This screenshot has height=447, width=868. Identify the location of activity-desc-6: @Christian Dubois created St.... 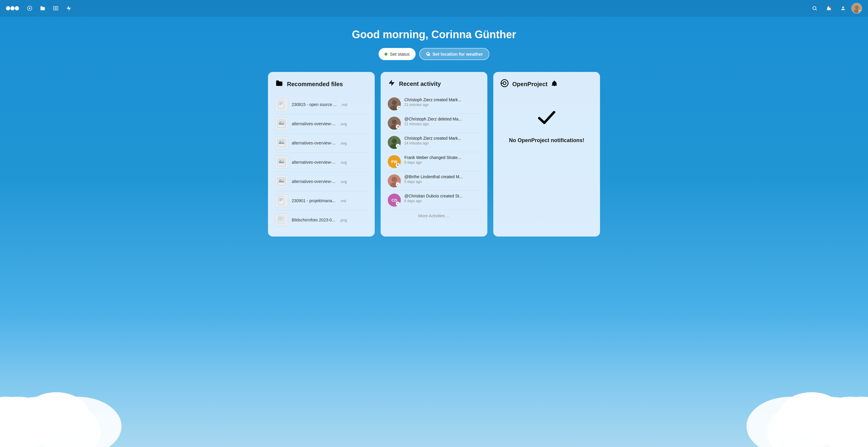
(442, 196).